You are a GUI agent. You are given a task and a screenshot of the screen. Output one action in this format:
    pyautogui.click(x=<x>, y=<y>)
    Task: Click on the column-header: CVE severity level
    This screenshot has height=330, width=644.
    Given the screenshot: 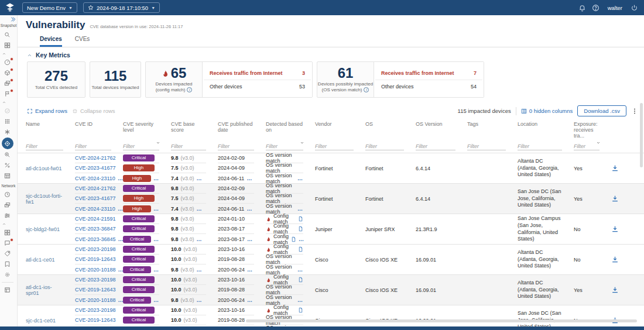 What is the action you would take?
    pyautogui.click(x=141, y=129)
    